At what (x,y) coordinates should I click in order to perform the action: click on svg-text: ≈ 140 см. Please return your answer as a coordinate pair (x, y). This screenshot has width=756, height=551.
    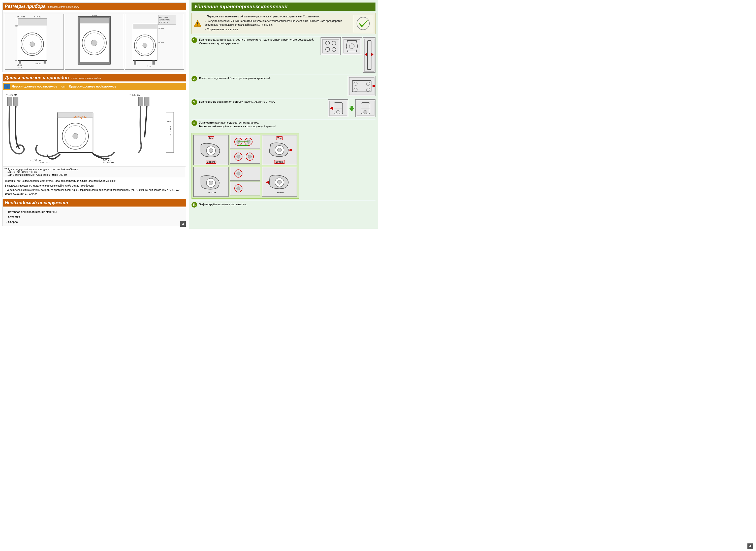
    Looking at the image, I should click on (109, 162).